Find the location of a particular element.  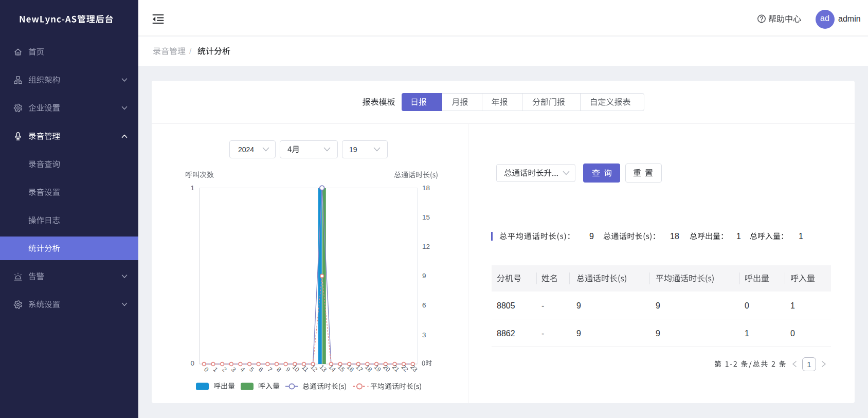

svg-text: 16 is located at coordinates (351, 369).